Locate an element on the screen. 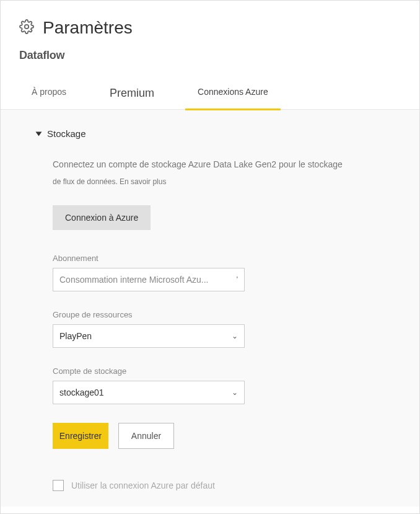 Image resolution: width=420 pixels, height=514 pixels. storage-section-header: Stockage is located at coordinates (216, 134).